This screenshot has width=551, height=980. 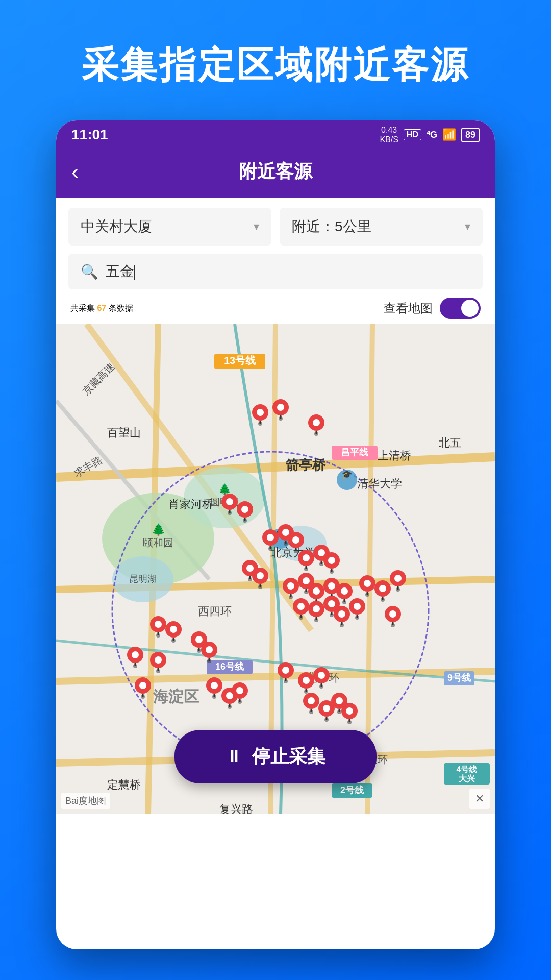 I want to click on svg-text: 西四环, so click(x=215, y=611).